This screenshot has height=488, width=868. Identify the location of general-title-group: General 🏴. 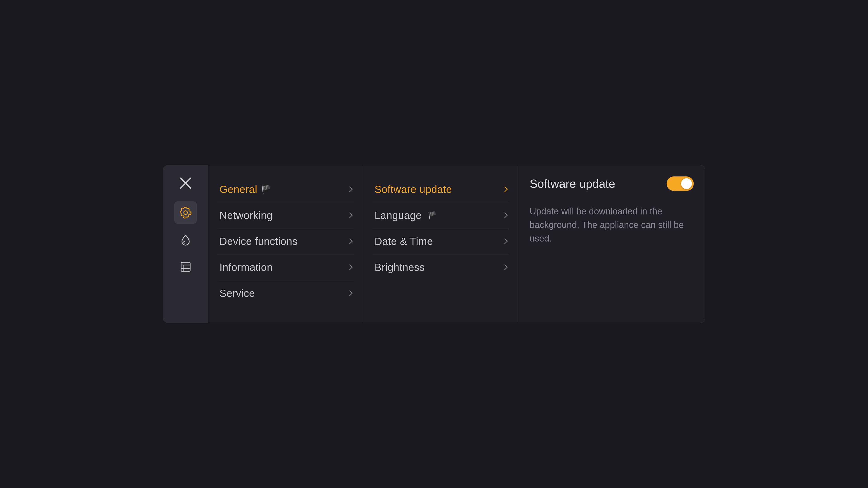
(245, 189).